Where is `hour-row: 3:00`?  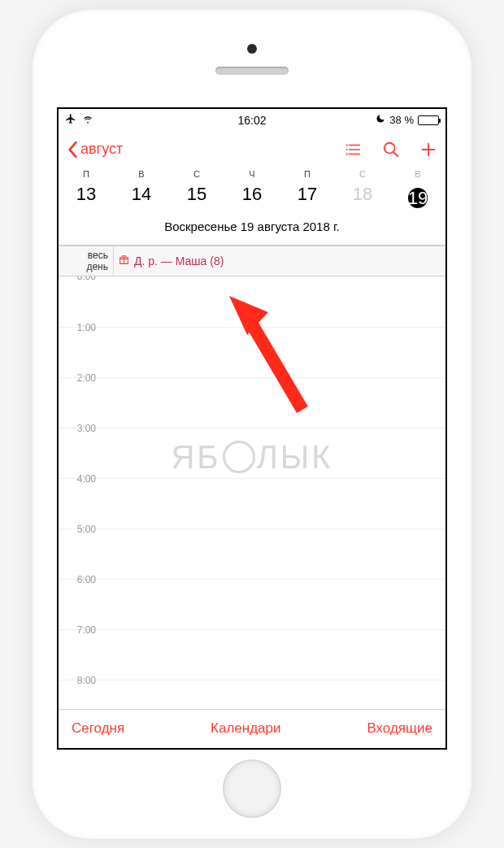 hour-row: 3:00 is located at coordinates (252, 453).